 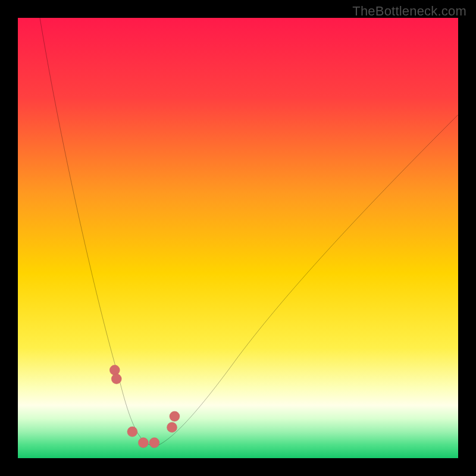 What do you see at coordinates (409, 11) in the screenshot?
I see `watermark-text: TheBottleneck.com` at bounding box center [409, 11].